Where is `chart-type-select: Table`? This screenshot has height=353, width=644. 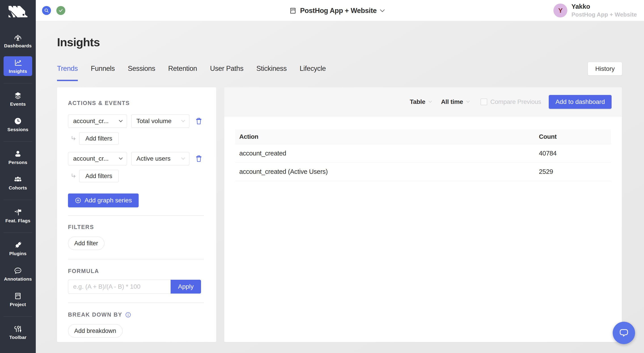
chart-type-select: Table is located at coordinates (421, 102).